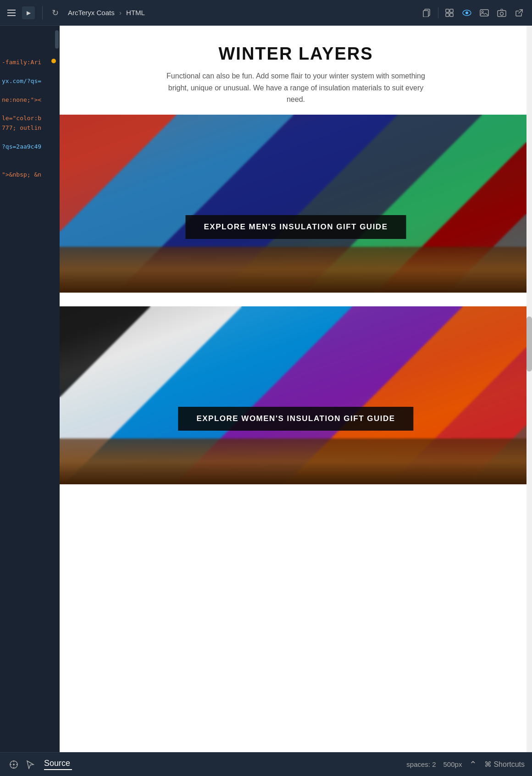 This screenshot has width=532, height=776. Describe the element at coordinates (296, 299) in the screenshot. I see `image-gap` at that location.